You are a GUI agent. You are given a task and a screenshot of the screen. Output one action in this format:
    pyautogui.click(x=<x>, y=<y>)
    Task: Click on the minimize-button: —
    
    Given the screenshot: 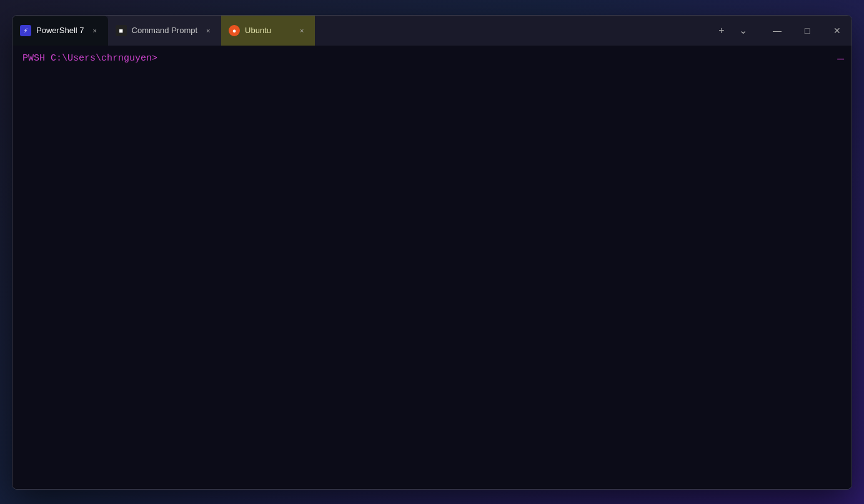 What is the action you would take?
    pyautogui.click(x=777, y=31)
    